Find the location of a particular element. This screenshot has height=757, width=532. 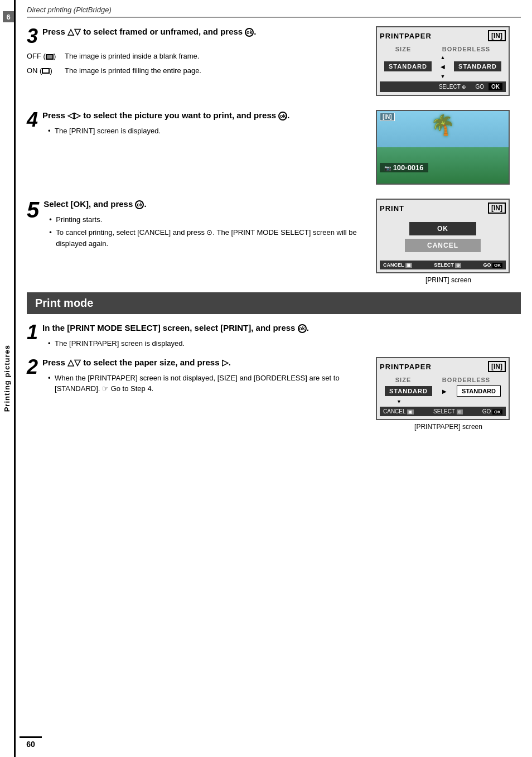

sidebar-label: Printing pictures is located at coordinates (7, 378).